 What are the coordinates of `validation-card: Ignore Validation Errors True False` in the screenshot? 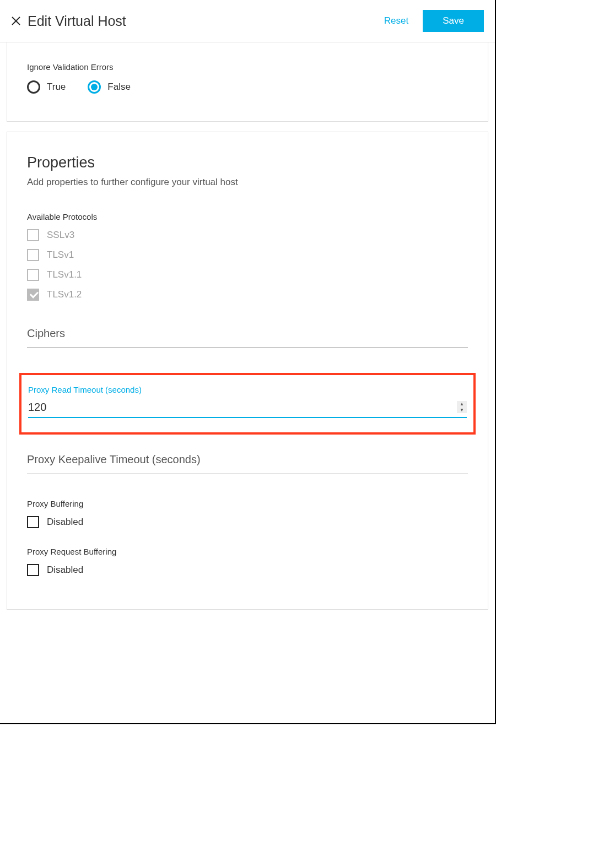 It's located at (247, 82).